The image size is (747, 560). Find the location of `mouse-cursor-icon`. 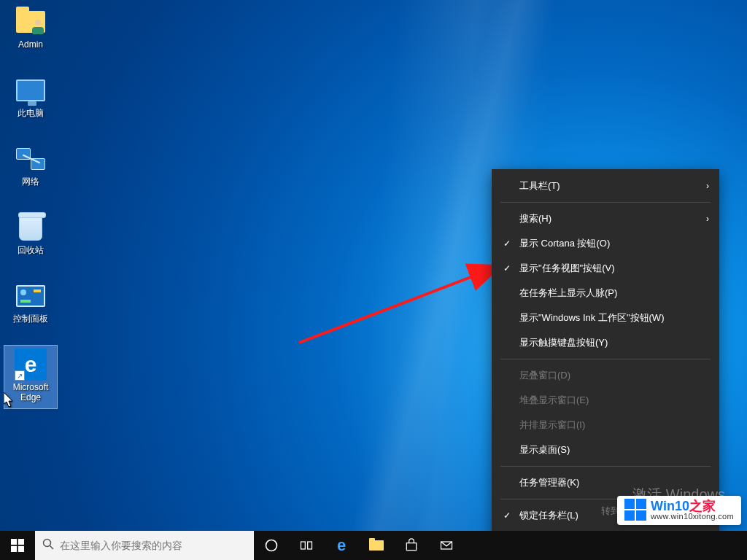

mouse-cursor-icon is located at coordinates (9, 400).